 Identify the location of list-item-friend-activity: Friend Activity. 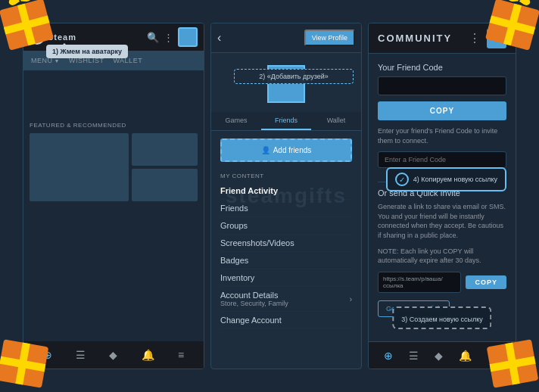
(286, 191).